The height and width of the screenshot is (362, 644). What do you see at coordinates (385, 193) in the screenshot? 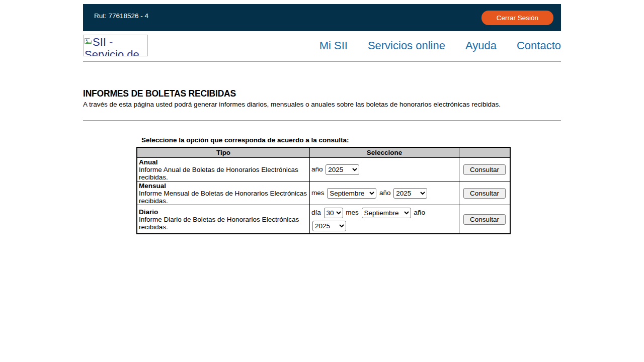
I see `mensual-year-label: año` at bounding box center [385, 193].